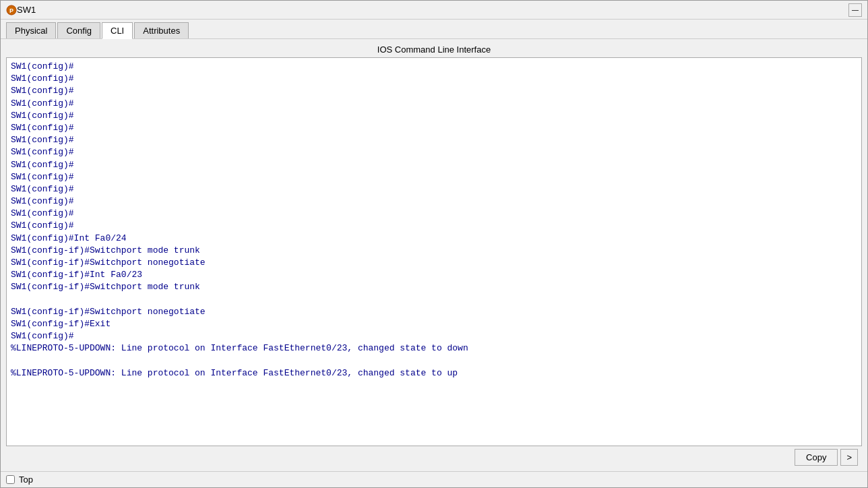  Describe the element at coordinates (855, 10) in the screenshot. I see `window-controls: —` at that location.